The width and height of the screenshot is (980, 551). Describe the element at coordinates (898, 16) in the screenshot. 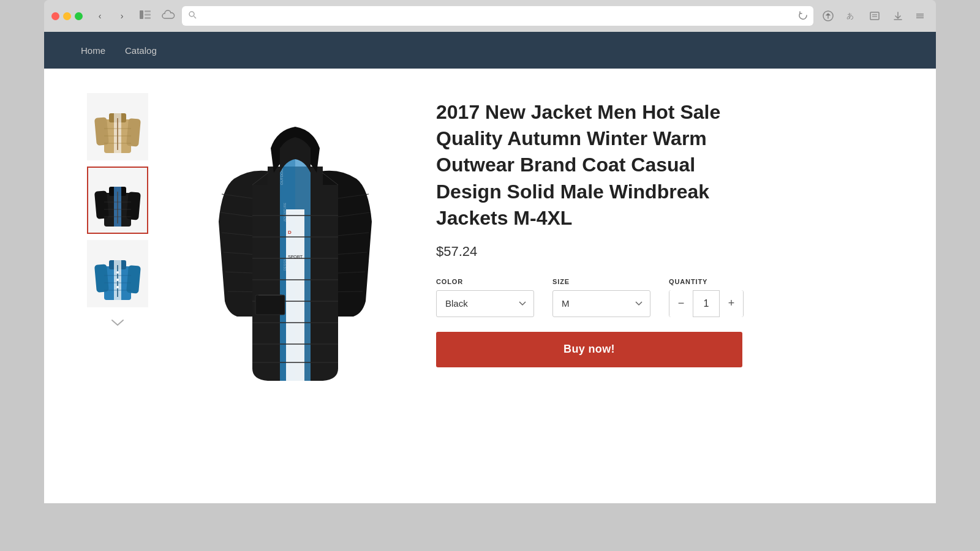

I see `download-button` at that location.